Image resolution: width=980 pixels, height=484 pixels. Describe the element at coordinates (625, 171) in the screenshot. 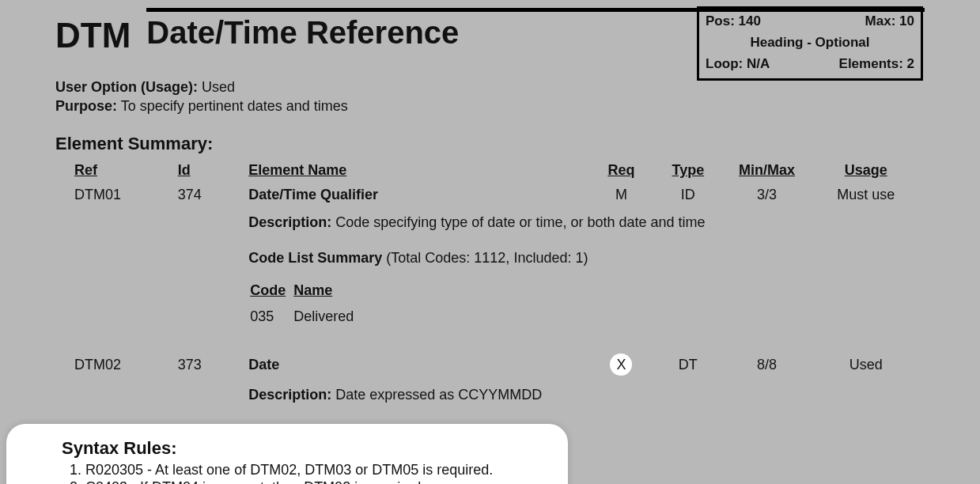

I see `col-req: Req` at that location.